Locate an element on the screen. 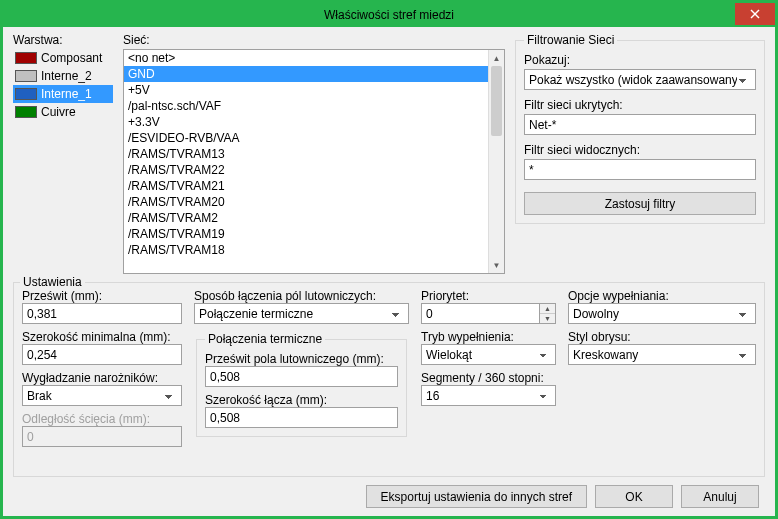  filter-hidden-input is located at coordinates (640, 124).